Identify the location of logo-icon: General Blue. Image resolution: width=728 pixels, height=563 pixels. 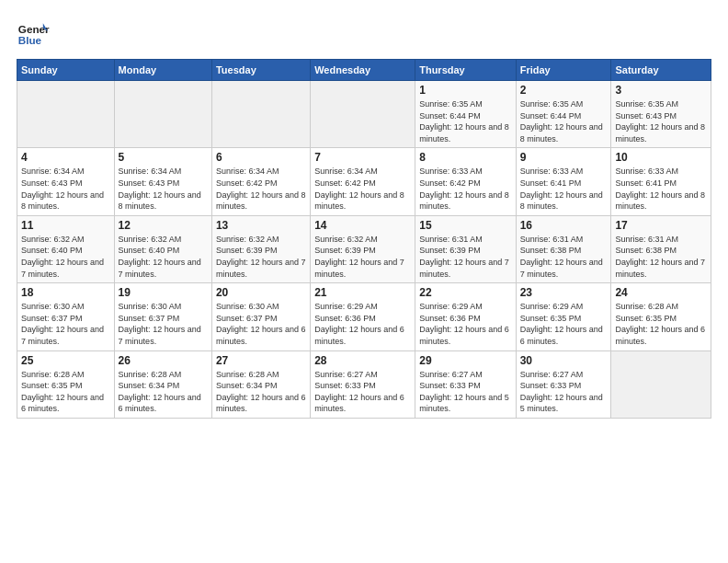
(33, 33).